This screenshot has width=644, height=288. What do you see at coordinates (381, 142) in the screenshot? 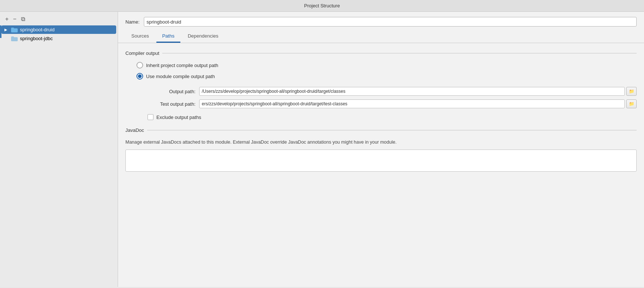
I see `javadoc-description: Manage external JavaDocs attached to thi…` at bounding box center [381, 142].